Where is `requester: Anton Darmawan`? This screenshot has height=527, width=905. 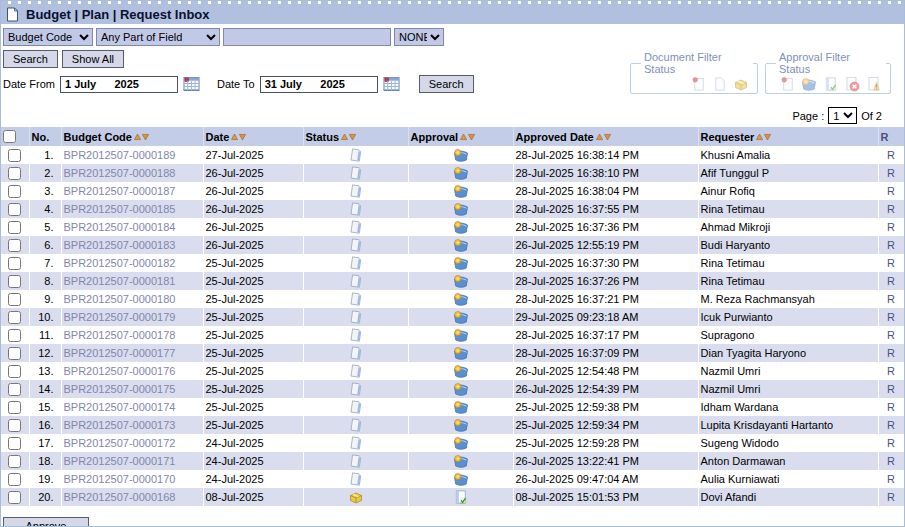 requester: Anton Darmawan is located at coordinates (788, 461).